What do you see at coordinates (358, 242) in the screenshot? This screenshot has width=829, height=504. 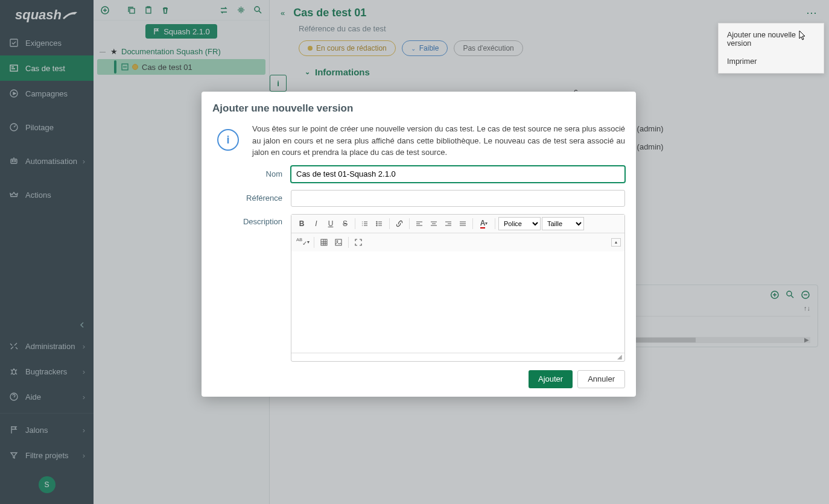 I see `fullscreen-button` at bounding box center [358, 242].